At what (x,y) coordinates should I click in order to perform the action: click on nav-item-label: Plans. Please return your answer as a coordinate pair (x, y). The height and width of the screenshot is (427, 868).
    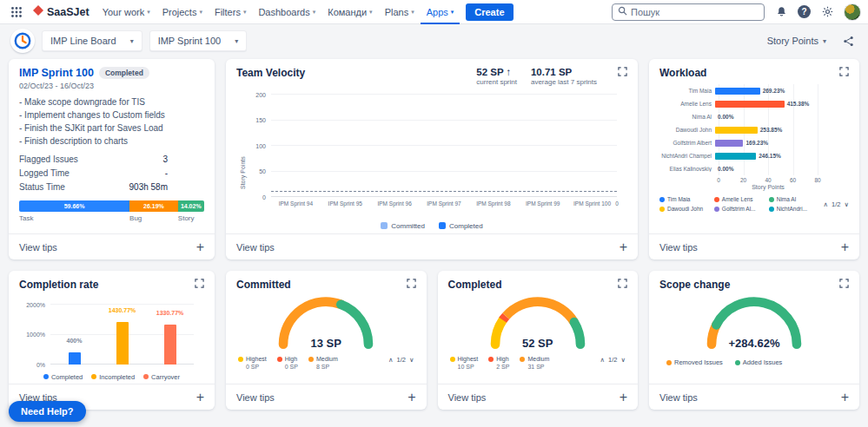
    Looking at the image, I should click on (397, 12).